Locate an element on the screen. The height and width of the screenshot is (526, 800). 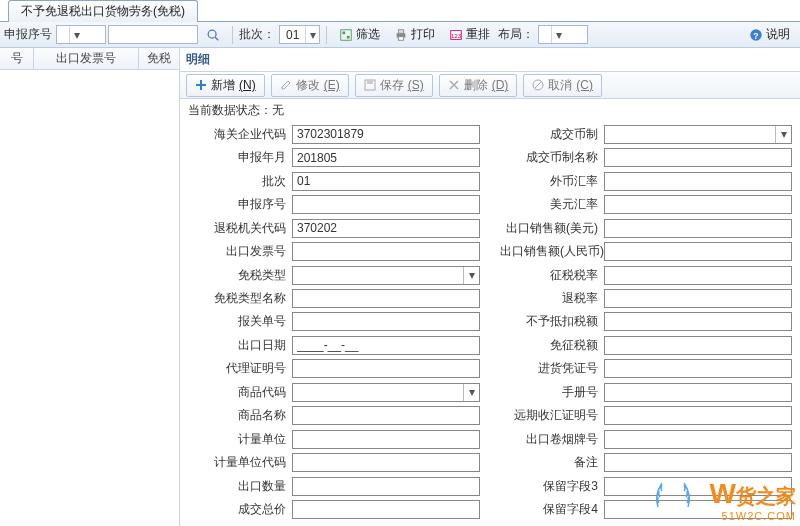
search-icon is located at coordinates (213, 35).